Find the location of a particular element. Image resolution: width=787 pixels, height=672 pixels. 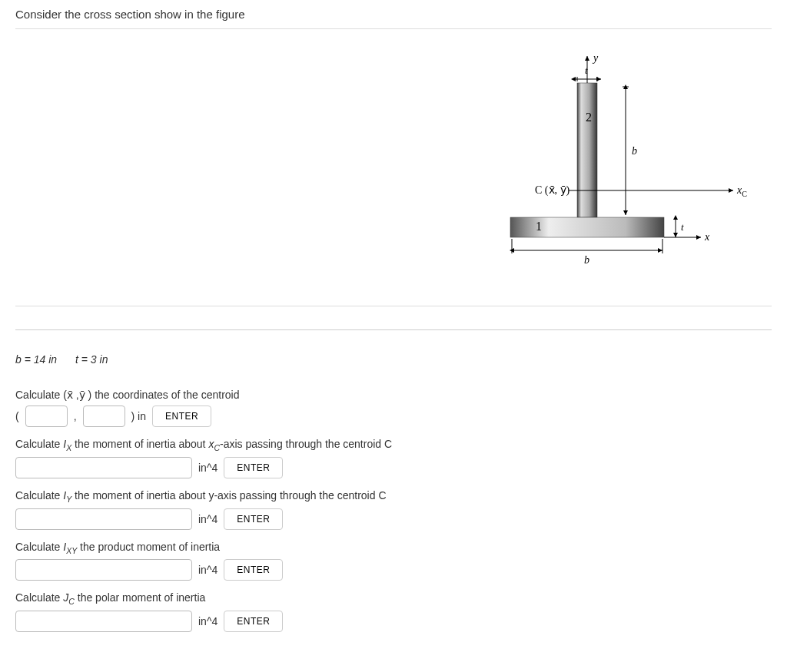

fig-x-axis: x is located at coordinates (707, 237).